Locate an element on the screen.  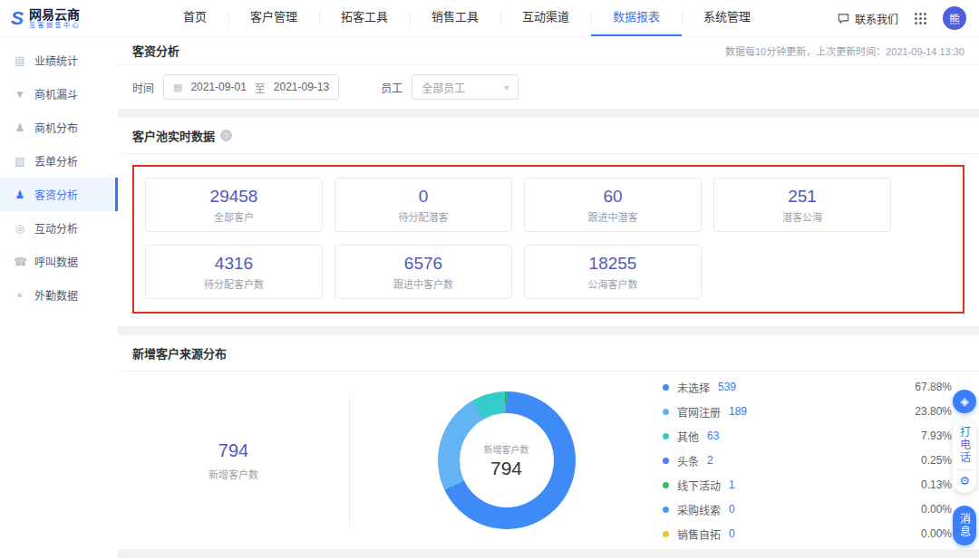
logo-icon: S is located at coordinates (17, 18).